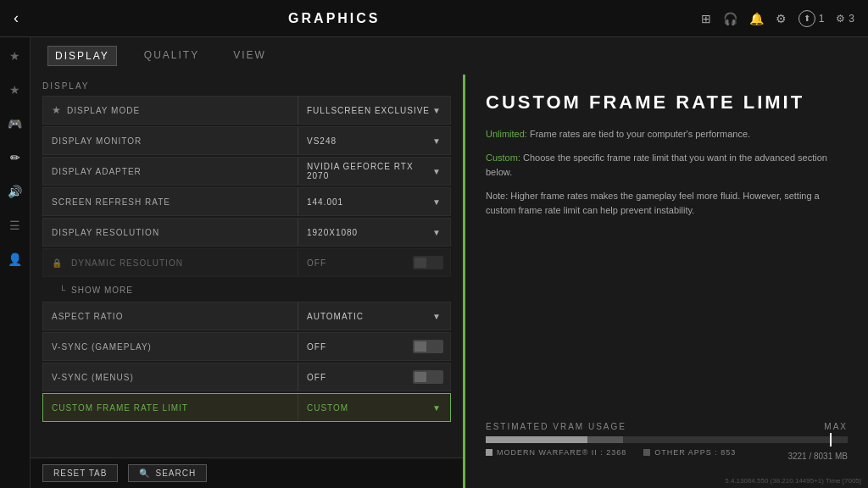 The width and height of the screenshot is (868, 488). I want to click on setting-value-vsync-menus: OFF, so click(374, 377).